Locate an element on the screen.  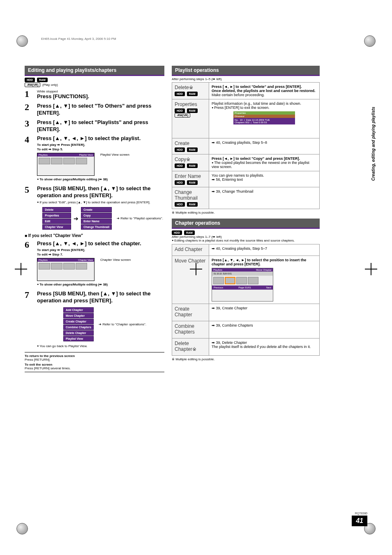
arrow-icon: ➔ is located at coordinates (76, 219).